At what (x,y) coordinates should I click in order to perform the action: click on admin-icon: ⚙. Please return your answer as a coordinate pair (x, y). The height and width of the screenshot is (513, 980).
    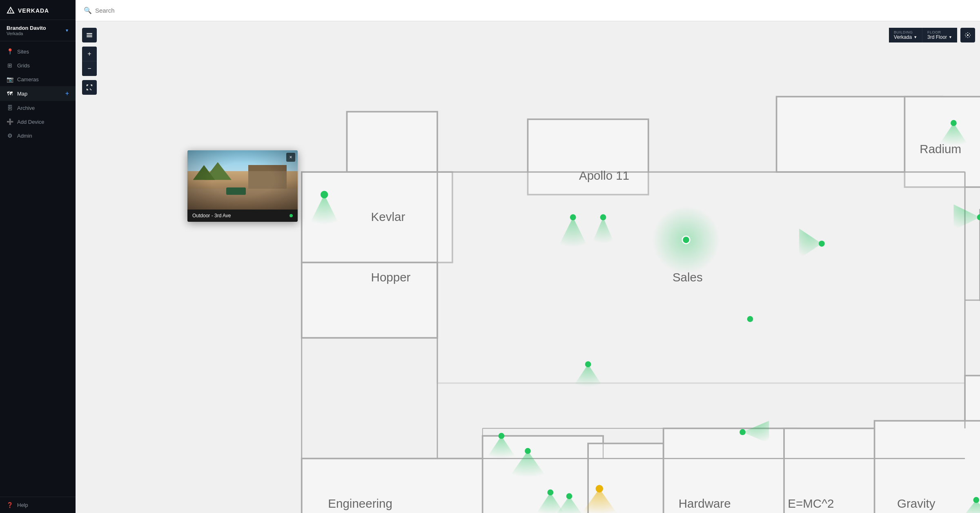
    Looking at the image, I should click on (10, 136).